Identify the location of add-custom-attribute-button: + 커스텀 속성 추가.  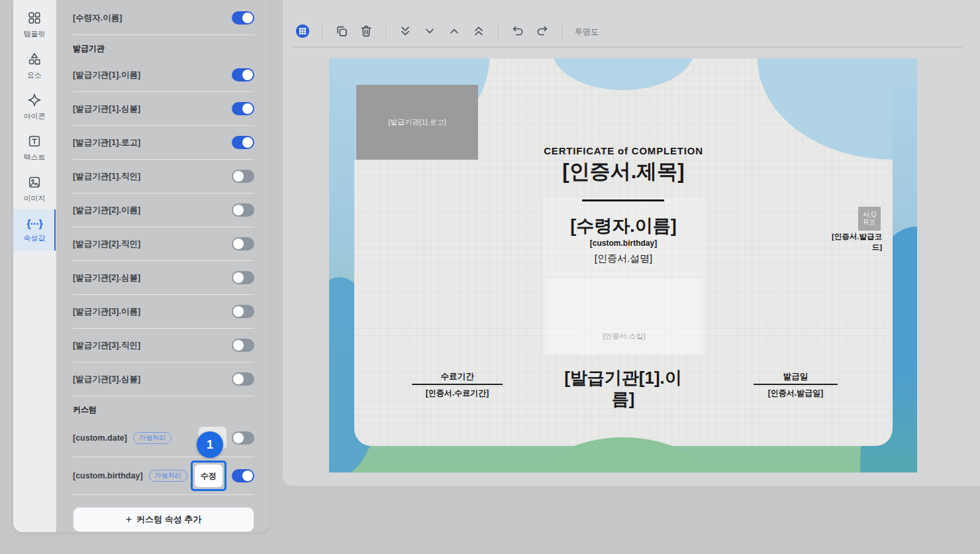
(164, 520).